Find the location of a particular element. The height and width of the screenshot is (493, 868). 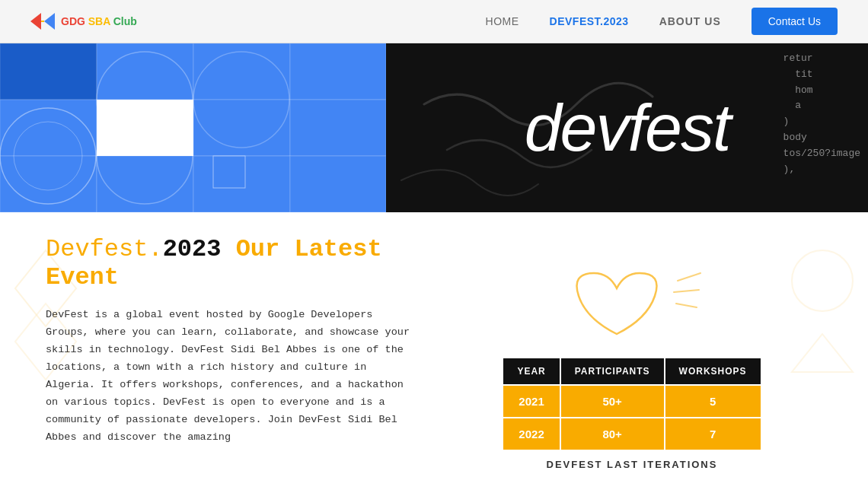

col-participants: PARTICIPANTS is located at coordinates (612, 371).